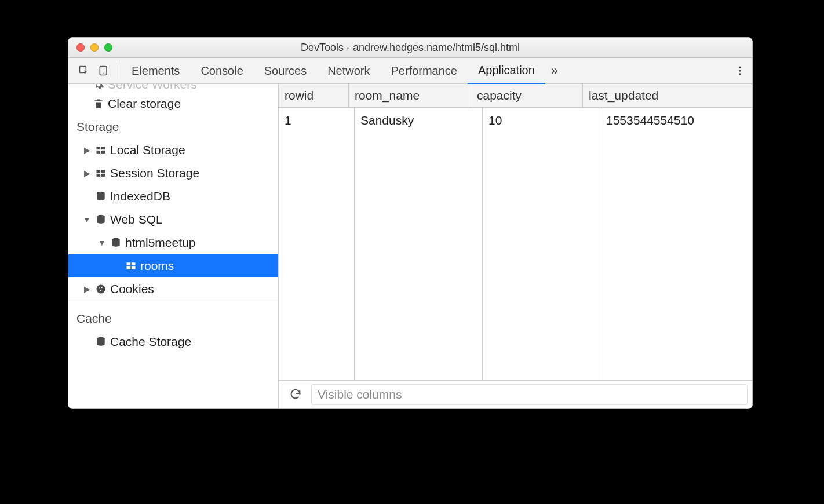 The height and width of the screenshot is (504, 824). What do you see at coordinates (173, 342) in the screenshot?
I see `sidebar-item-cache-storage: ▶ Cache Storage` at bounding box center [173, 342].